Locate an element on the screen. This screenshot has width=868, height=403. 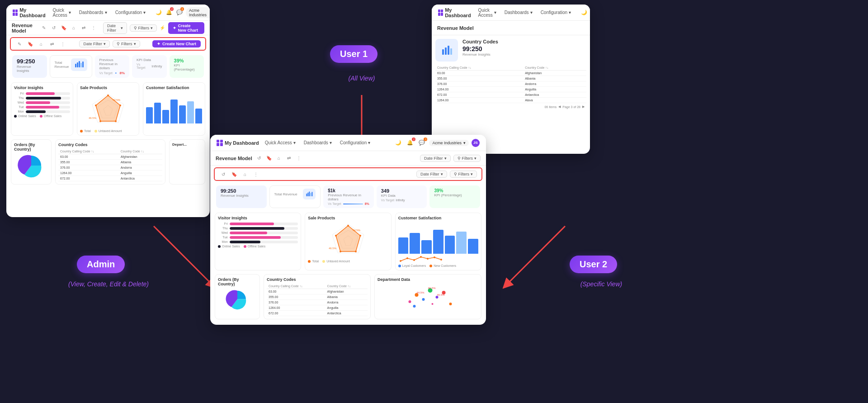
nav-cfg-center: Configuration▾ is located at coordinates (355, 143).